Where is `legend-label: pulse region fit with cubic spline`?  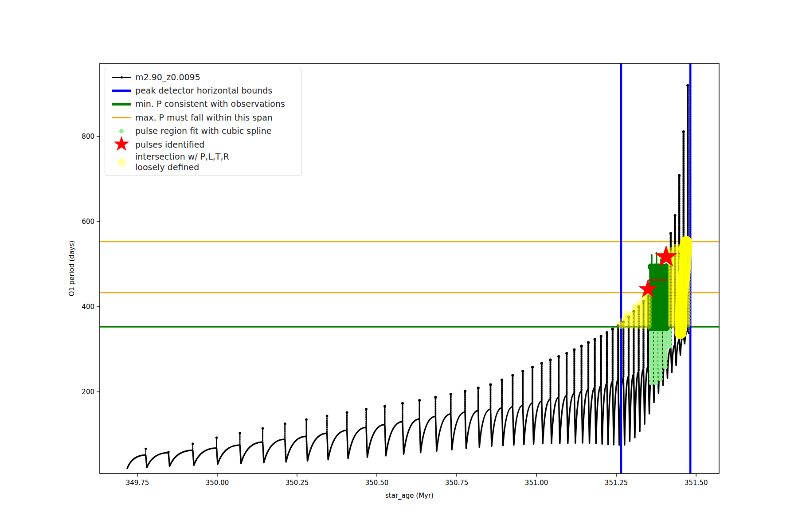
legend-label: pulse region fit with cubic spline is located at coordinates (203, 131).